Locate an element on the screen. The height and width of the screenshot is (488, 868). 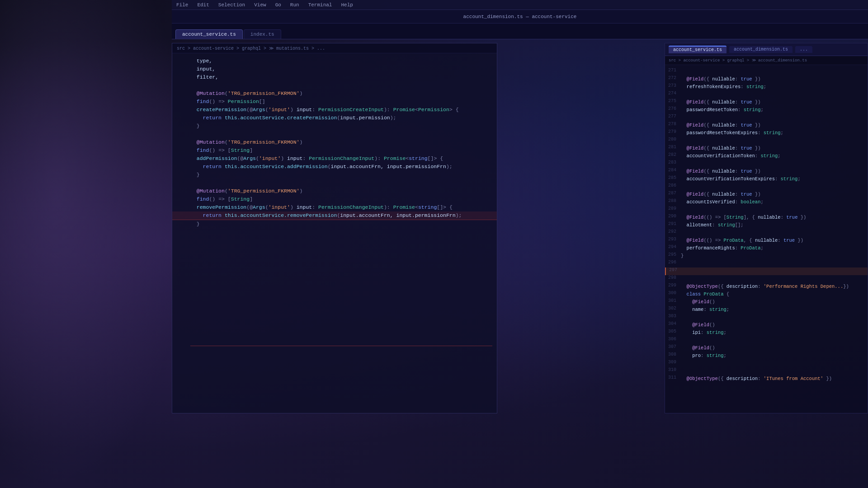
right-code-line: 292 is located at coordinates (766, 233).